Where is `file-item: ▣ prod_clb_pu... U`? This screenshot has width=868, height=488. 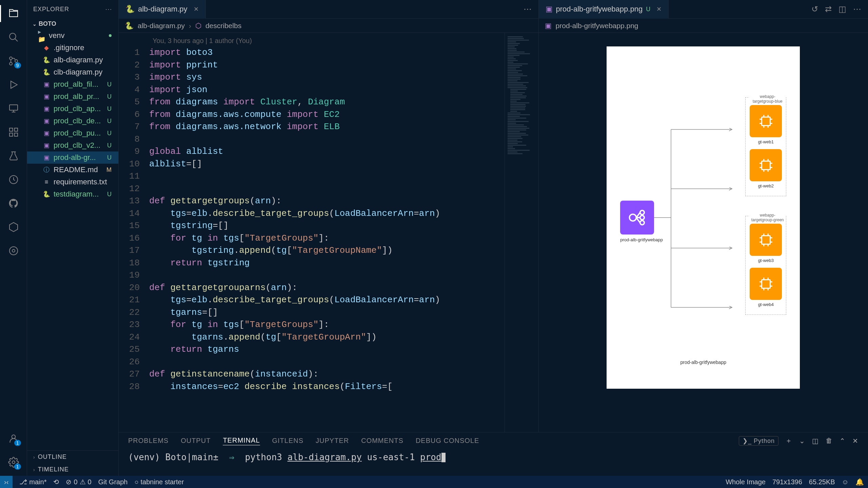 file-item: ▣ prod_clb_pu... U is located at coordinates (73, 133).